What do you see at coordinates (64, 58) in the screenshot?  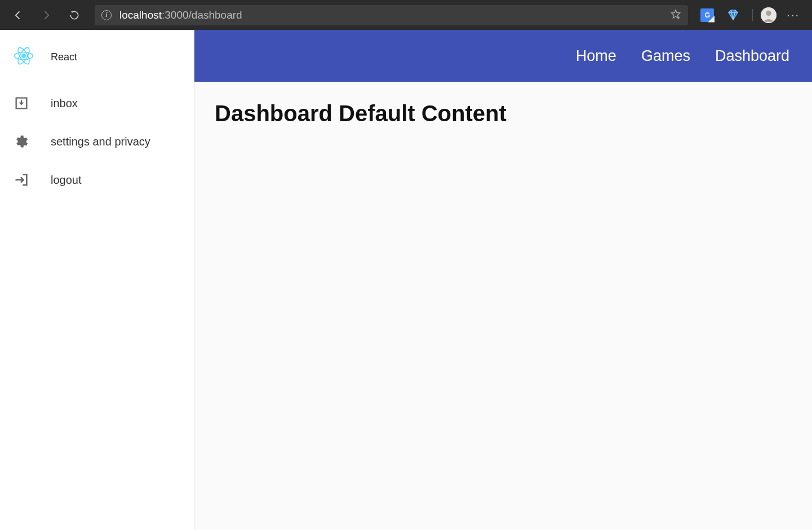 I see `sidebar-title: React` at bounding box center [64, 58].